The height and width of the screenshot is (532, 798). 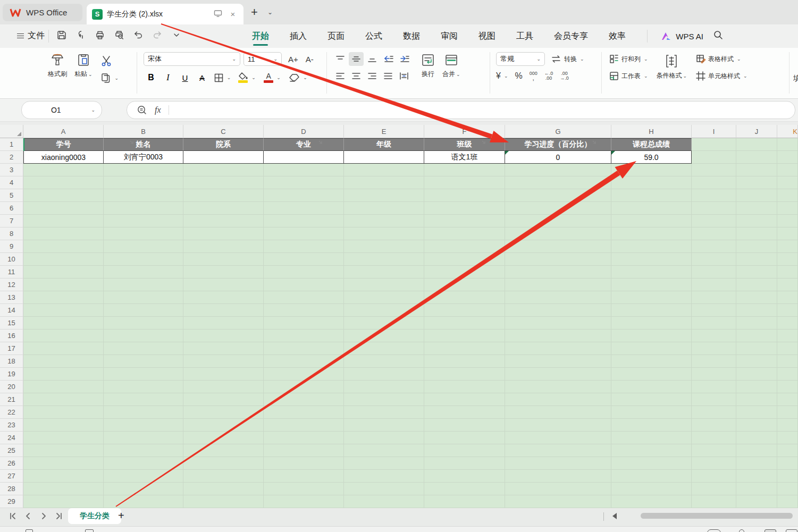 What do you see at coordinates (64, 310) in the screenshot?
I see `cell-A14` at bounding box center [64, 310].